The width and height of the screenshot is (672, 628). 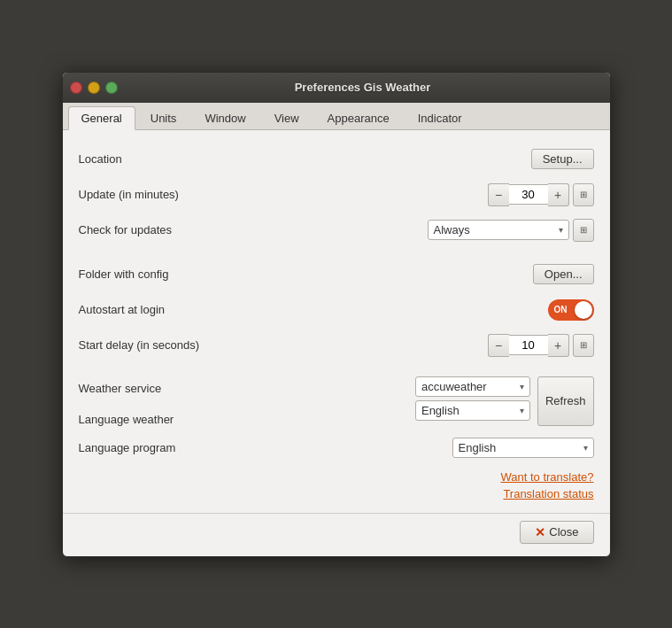 I want to click on weather-service-area: Weather service Language weather, so click(x=245, y=401).